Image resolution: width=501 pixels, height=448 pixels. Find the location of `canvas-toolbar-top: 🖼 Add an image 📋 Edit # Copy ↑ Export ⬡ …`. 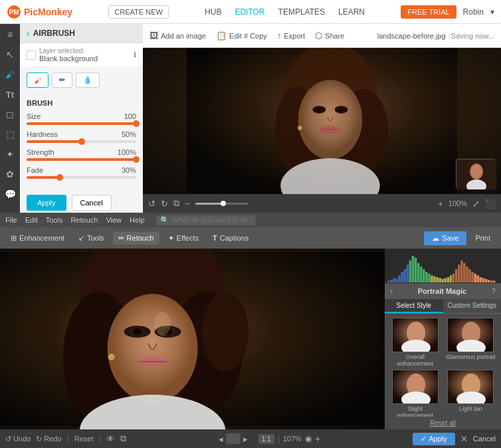

canvas-toolbar-top: 🖼 Add an image 📋 Edit # Copy ↑ Export ⬡ … is located at coordinates (322, 36).